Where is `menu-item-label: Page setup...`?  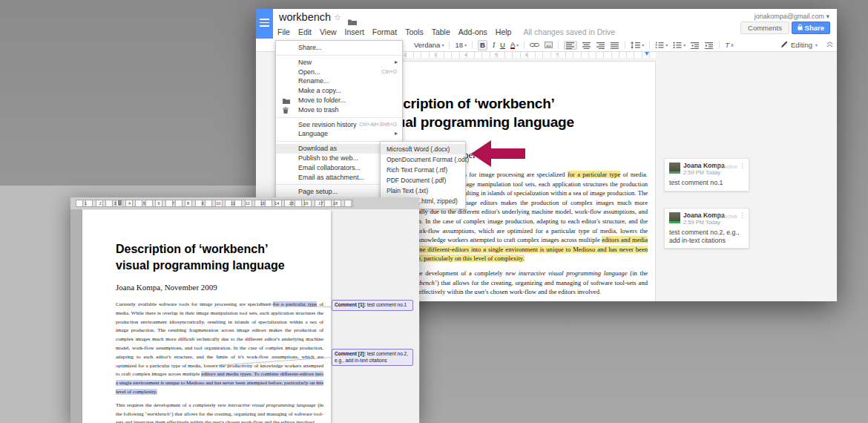 menu-item-label: Page setup... is located at coordinates (318, 191).